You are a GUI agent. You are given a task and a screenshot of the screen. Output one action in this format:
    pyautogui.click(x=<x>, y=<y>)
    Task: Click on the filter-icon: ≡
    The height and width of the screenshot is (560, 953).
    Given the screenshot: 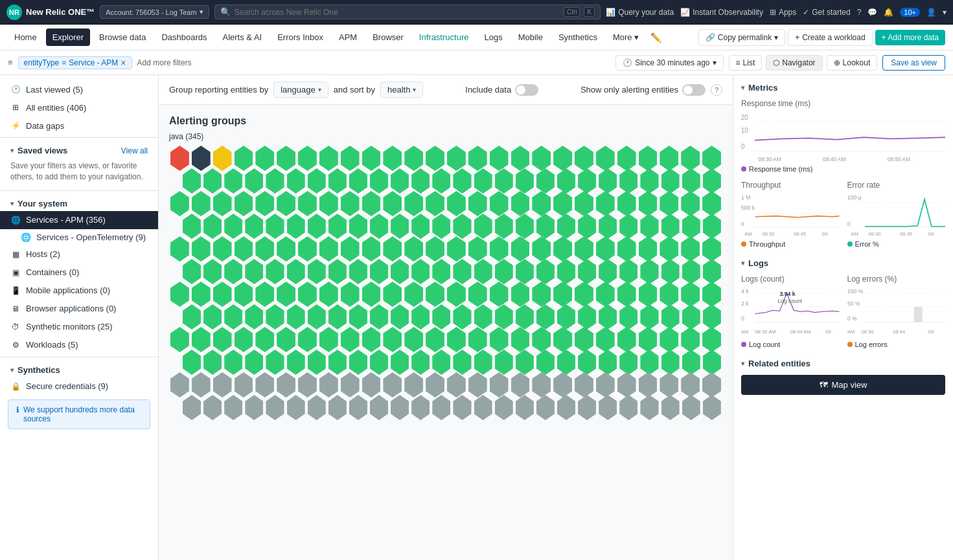 What is the action you would take?
    pyautogui.click(x=10, y=62)
    